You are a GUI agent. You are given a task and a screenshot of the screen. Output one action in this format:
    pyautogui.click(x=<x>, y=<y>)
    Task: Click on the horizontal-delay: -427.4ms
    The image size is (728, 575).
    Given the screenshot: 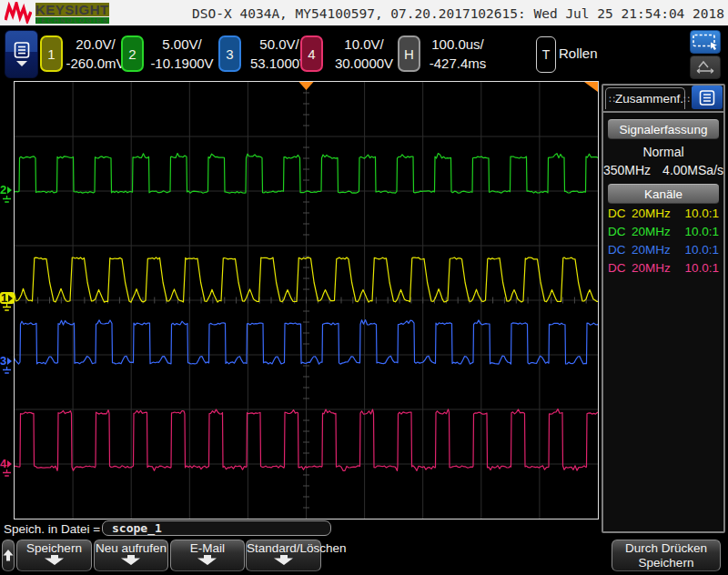 What is the action you would take?
    pyautogui.click(x=458, y=64)
    